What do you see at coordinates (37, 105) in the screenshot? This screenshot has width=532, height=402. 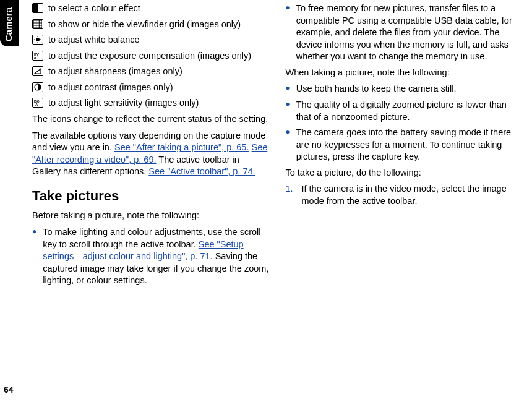 I see `svg-text: A` at bounding box center [37, 105].